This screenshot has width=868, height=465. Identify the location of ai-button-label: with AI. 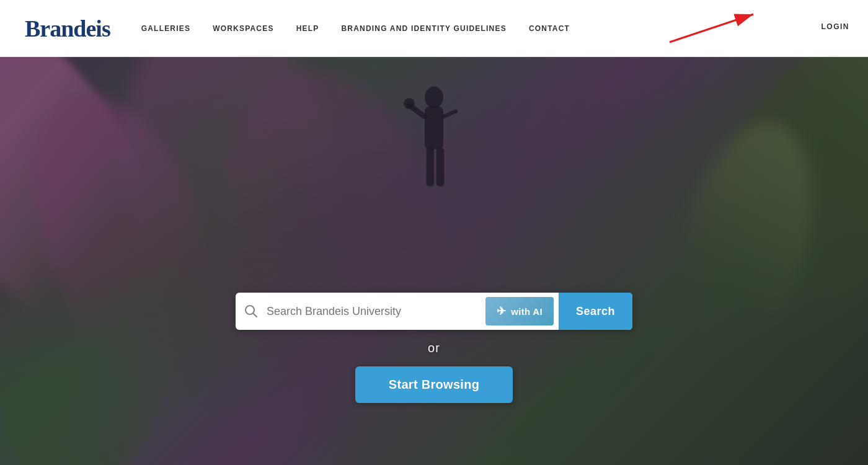
(527, 311).